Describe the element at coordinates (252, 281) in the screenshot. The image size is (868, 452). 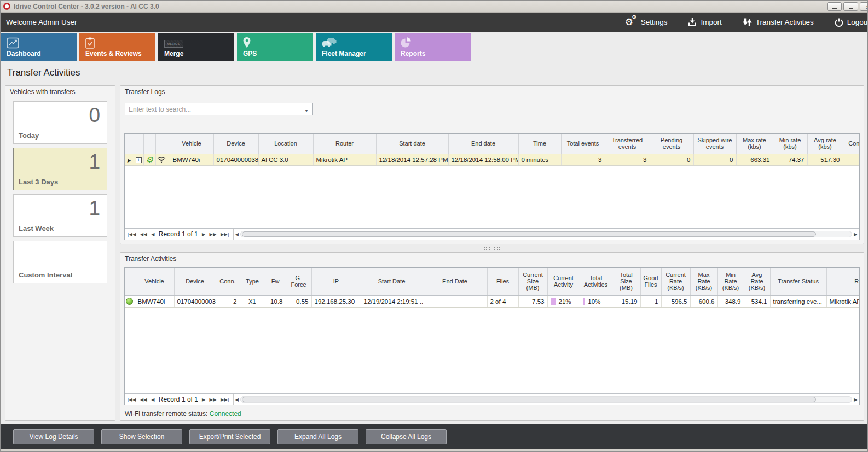
I see `col-type: Type` at that location.